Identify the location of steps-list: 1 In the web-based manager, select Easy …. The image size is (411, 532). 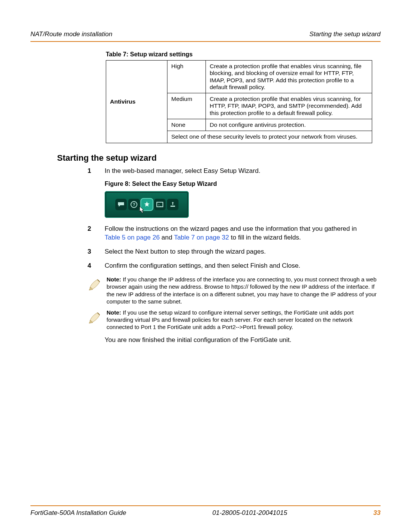
(230, 171).